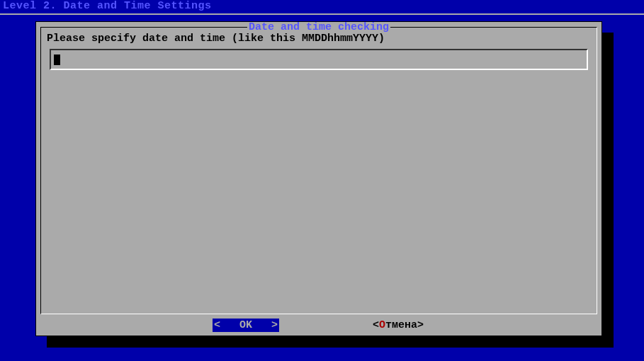 This screenshot has height=361, width=644. Describe the element at coordinates (383, 326) in the screenshot. I see `cancel-hotkey: О` at that location.